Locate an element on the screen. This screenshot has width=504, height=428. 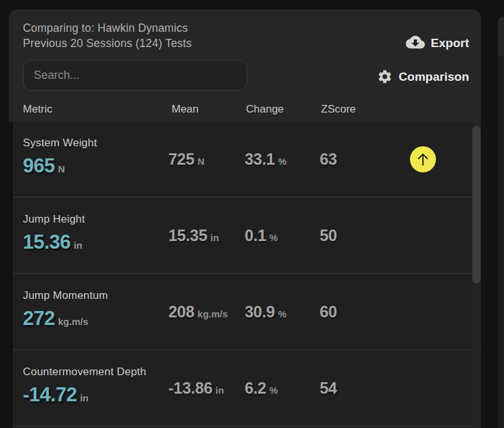
change-value: 0.1 is located at coordinates (255, 235).